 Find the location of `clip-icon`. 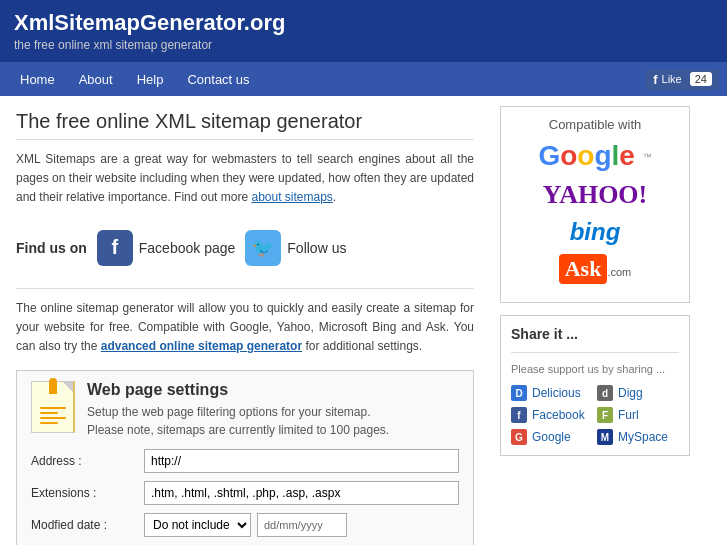

clip-icon is located at coordinates (53, 386).